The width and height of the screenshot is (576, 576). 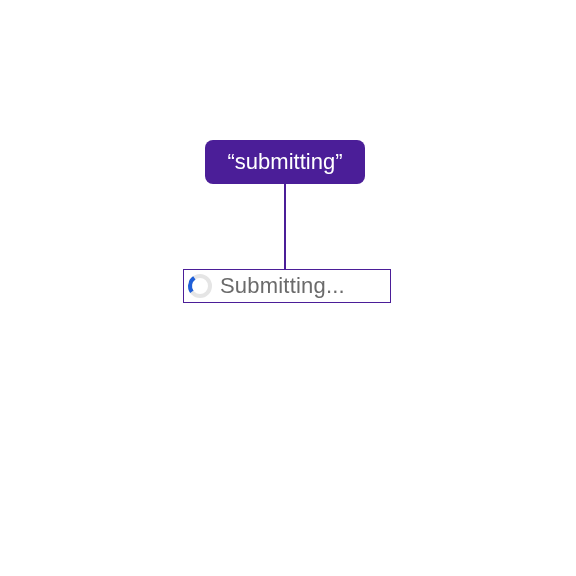 I want to click on state-node-submitting: “submitting”, so click(x=285, y=162).